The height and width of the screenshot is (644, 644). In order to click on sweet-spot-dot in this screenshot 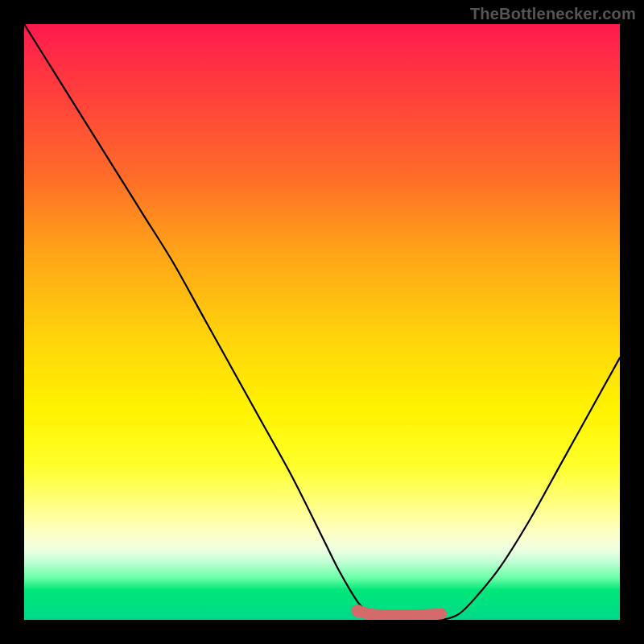, I will do `click(357, 611)`.